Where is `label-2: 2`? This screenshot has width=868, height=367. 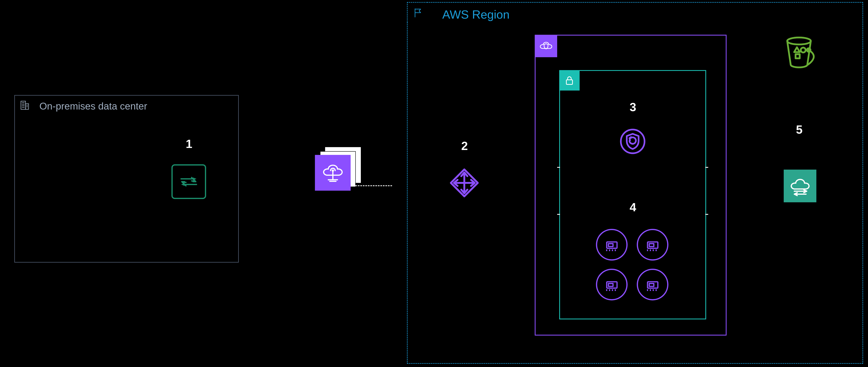 label-2: 2 is located at coordinates (464, 146).